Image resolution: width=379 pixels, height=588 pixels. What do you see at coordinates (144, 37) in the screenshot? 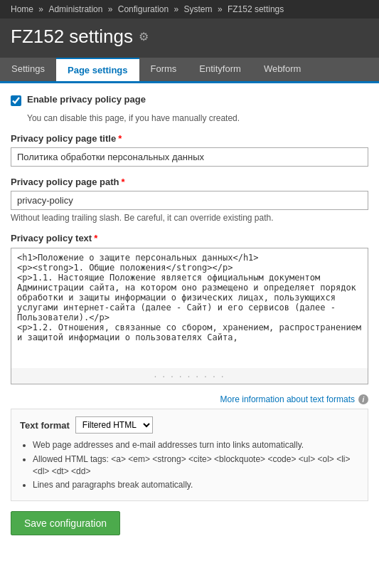
I see `gear-icon: ⚙` at bounding box center [144, 37].